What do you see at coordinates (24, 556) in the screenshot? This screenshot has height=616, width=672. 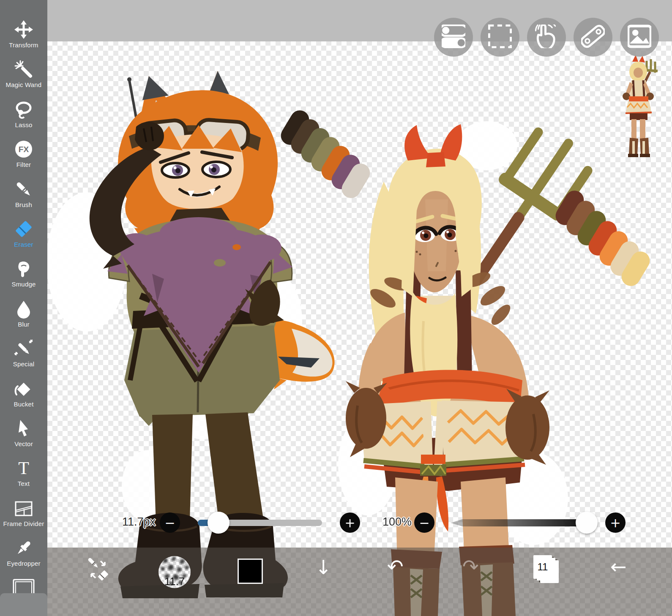 I see `sidebar-tool-eyedropper: Eyedropper` at bounding box center [24, 556].